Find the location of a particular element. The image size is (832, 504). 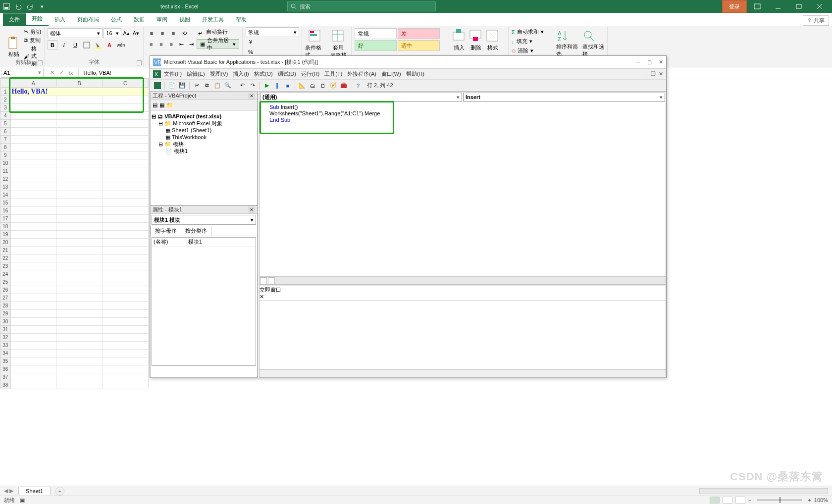

vba-menu-view: 视图(V) is located at coordinates (219, 74).